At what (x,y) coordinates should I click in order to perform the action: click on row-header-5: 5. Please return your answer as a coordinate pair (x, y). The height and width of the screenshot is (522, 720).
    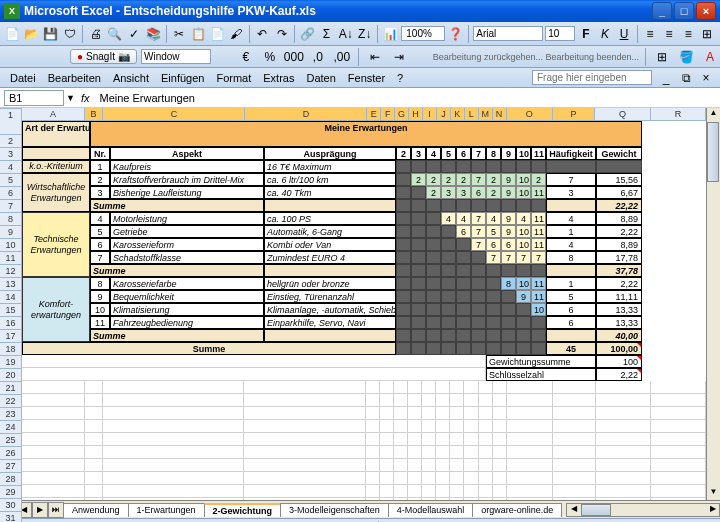
    Looking at the image, I should click on (10, 180).